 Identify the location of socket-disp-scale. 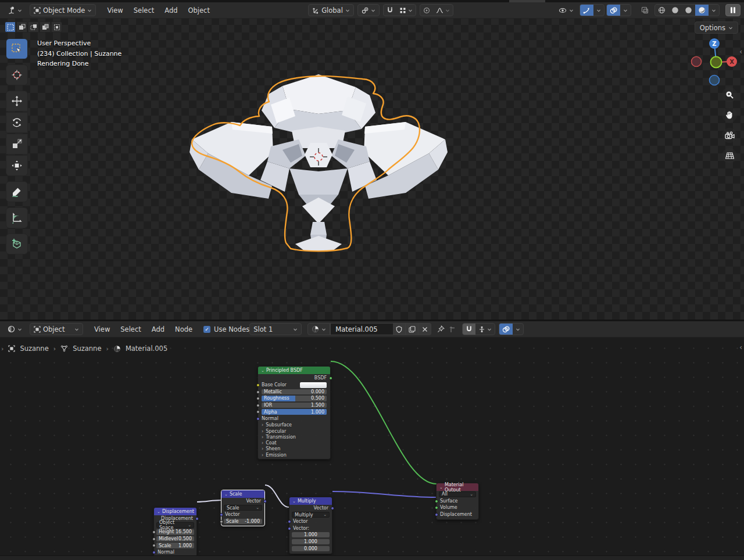
(154, 545).